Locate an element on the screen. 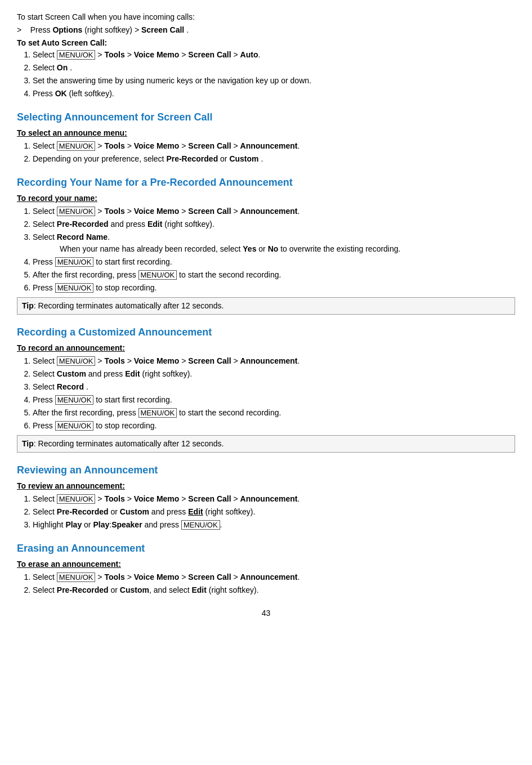  rec-custom-step-4: Press MENU/OK to start first recording. is located at coordinates (274, 400).